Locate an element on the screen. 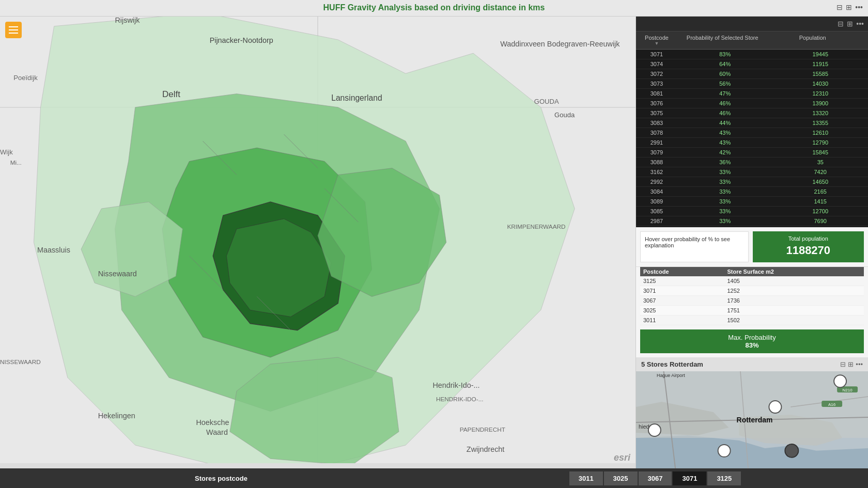  svg-text: Mi... is located at coordinates (16, 162).